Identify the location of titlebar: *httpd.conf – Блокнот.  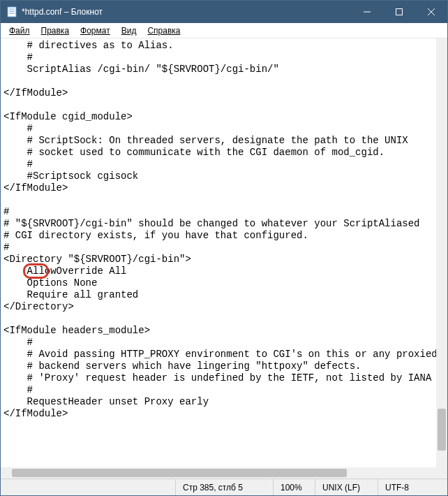
(224, 12).